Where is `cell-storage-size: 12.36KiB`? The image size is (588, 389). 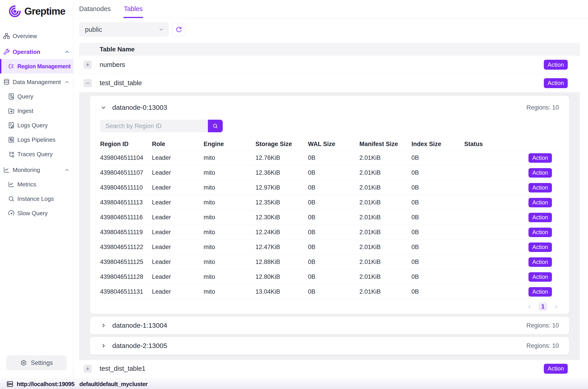 cell-storage-size: 12.36KiB is located at coordinates (282, 173).